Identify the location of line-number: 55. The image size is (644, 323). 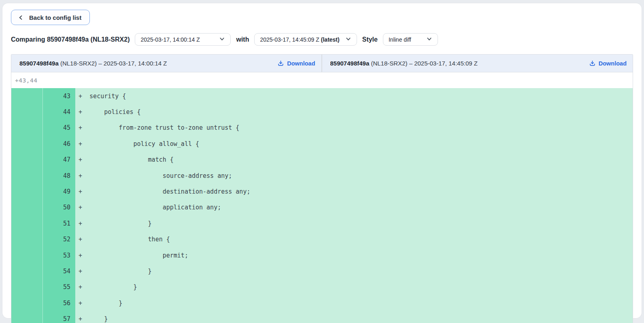
(59, 287).